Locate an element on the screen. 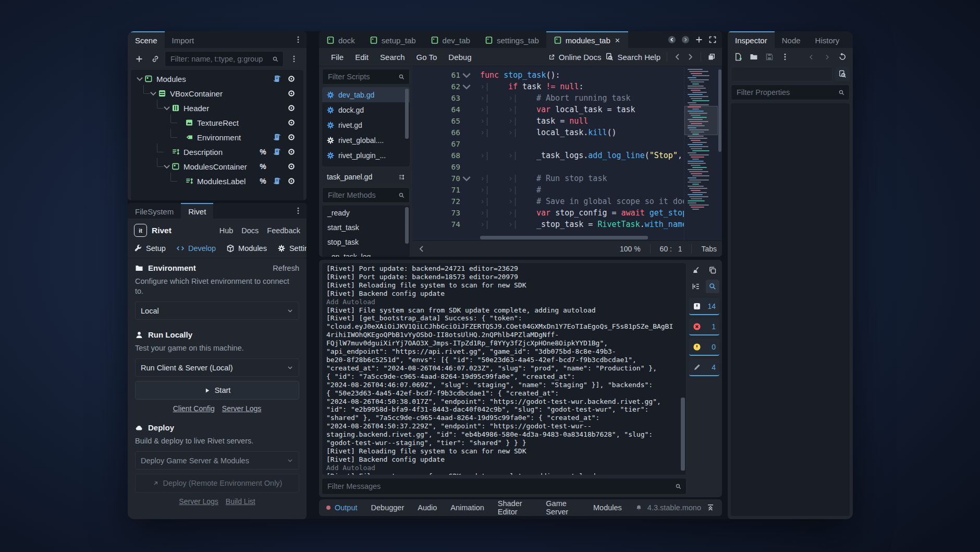 The height and width of the screenshot is (552, 980). script-list-item: rivet.gd is located at coordinates (366, 125).